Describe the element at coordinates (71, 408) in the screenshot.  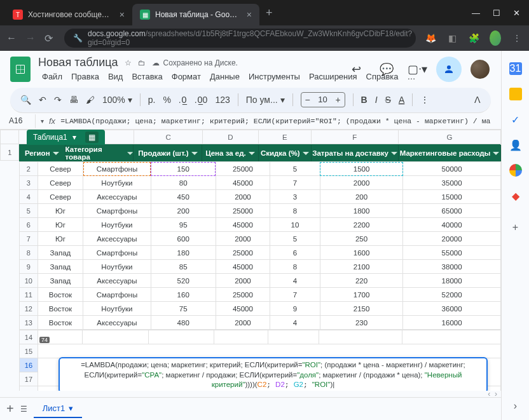
I see `chevron-down-icon: ▾` at that location.